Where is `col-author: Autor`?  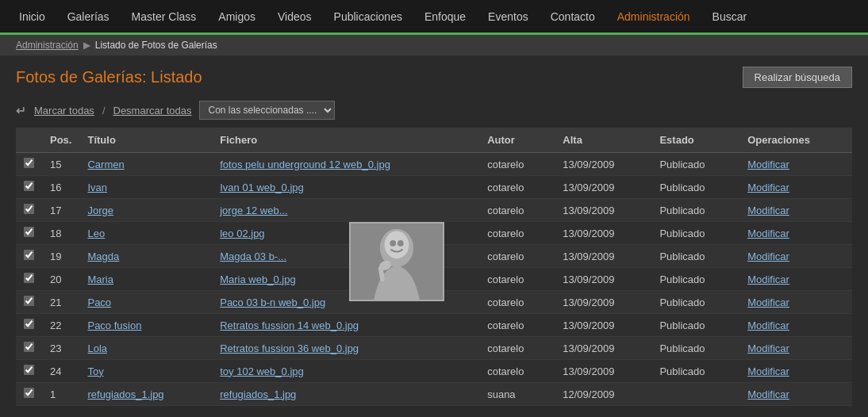 col-author: Autor is located at coordinates (517, 140).